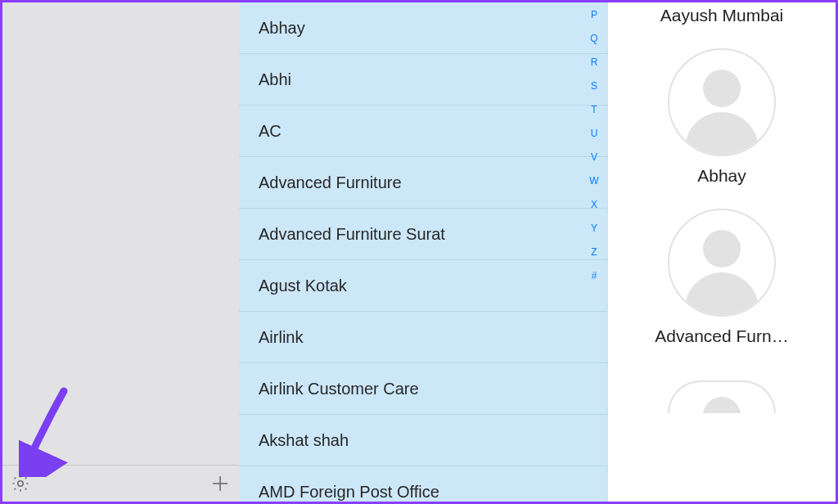 This screenshot has height=504, width=838. Describe the element at coordinates (594, 38) in the screenshot. I see `index-letter: Q` at that location.